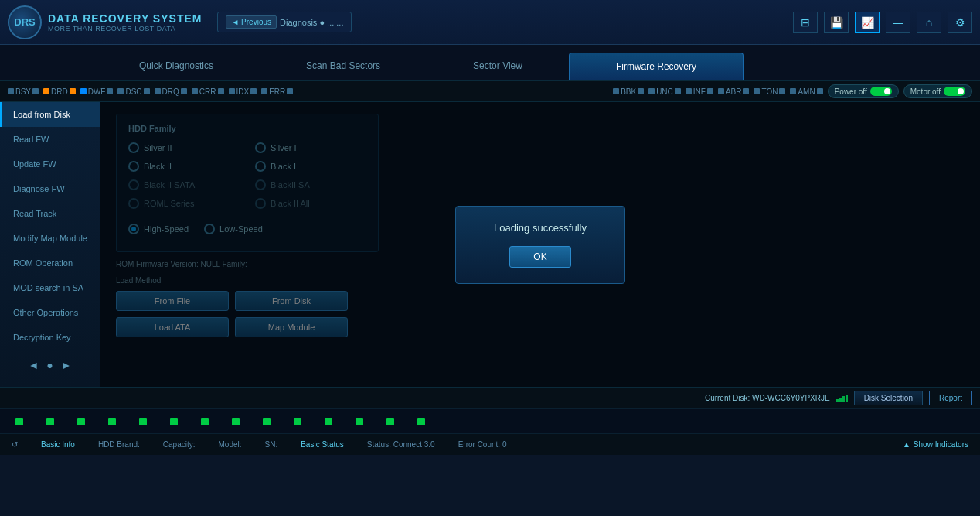 Image resolution: width=980 pixels, height=516 pixels. What do you see at coordinates (757, 91) in the screenshot?
I see `ton-dot` at bounding box center [757, 91].